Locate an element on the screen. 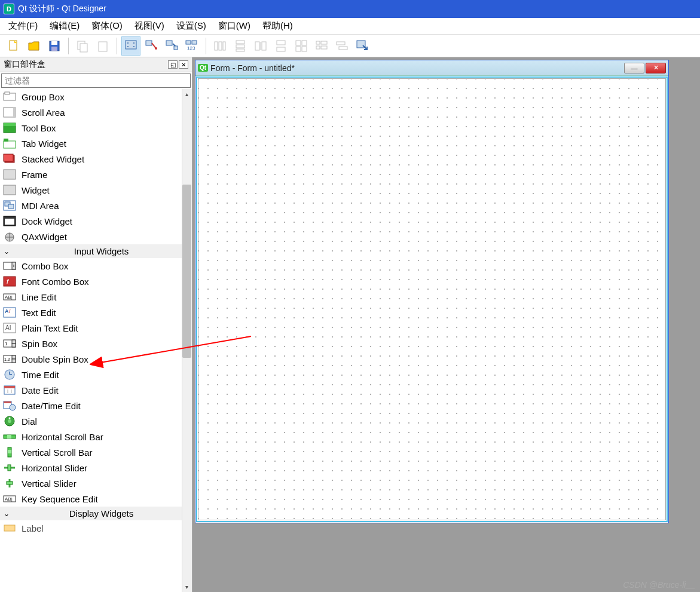 The image size is (700, 592). category-display-widgets: ⌄Display Widgets is located at coordinates (96, 514).